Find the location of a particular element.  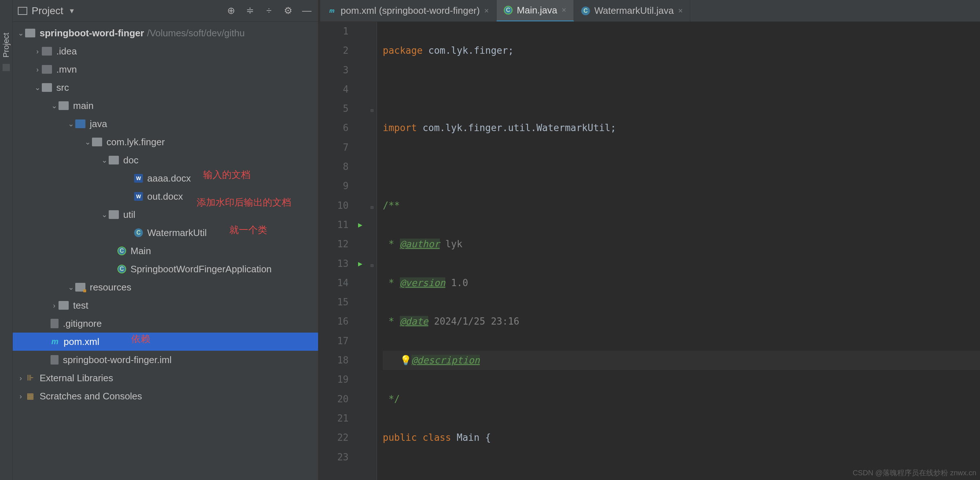

tree-item-idea: .idea is located at coordinates (165, 51).